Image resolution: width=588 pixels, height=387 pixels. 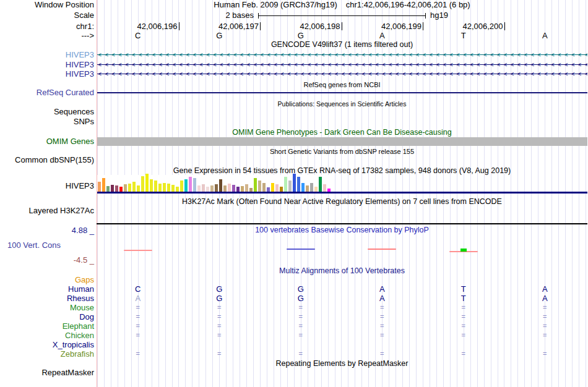 I want to click on multiz-species-label-x_tropicalis: X_tropicalis, so click(x=47, y=345).